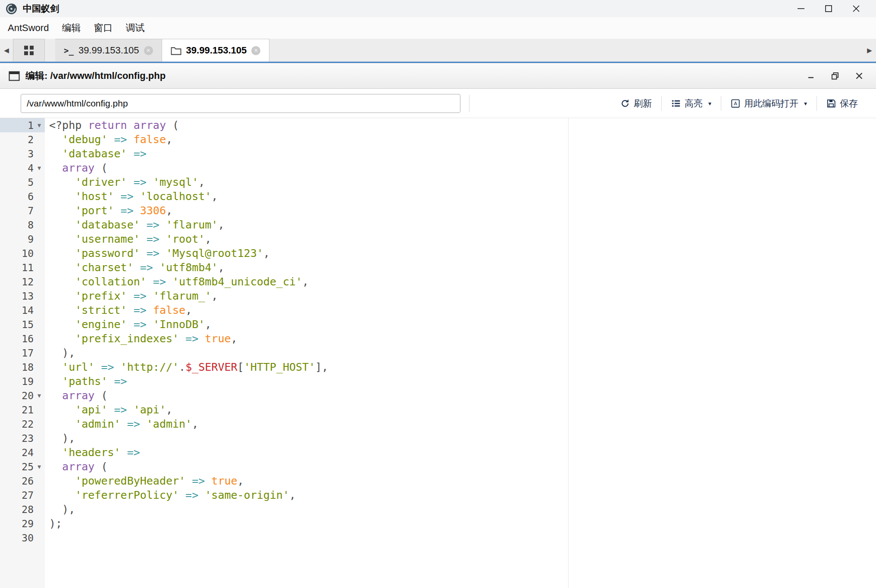  I want to click on code-line: 'headers' =>, so click(463, 453).